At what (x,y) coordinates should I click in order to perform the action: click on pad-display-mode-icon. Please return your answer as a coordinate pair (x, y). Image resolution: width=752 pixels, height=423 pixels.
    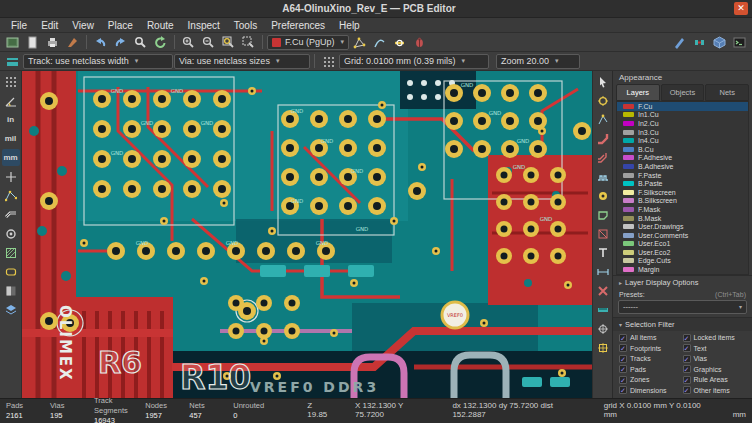
    Looking at the image, I should click on (11, 272).